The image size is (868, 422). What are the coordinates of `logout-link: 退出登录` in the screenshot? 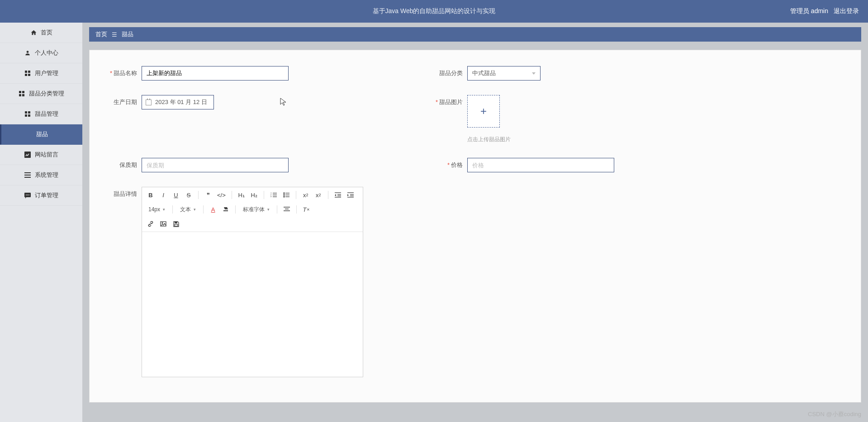 It's located at (846, 11).